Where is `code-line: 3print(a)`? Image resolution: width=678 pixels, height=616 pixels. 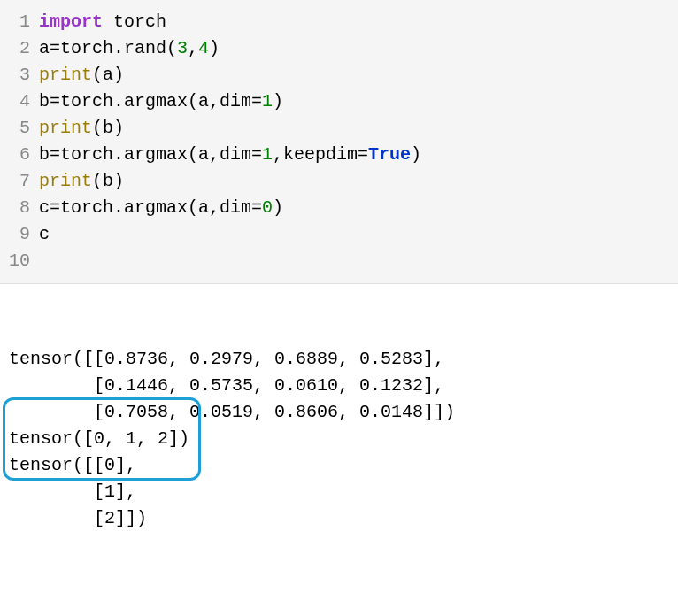 code-line: 3print(a) is located at coordinates (339, 75).